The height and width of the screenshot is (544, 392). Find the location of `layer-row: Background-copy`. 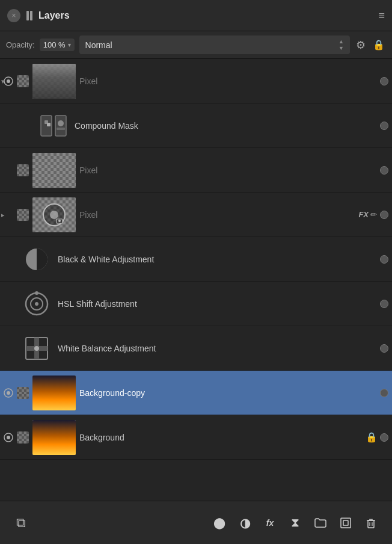

layer-row: Background-copy is located at coordinates (196, 393).